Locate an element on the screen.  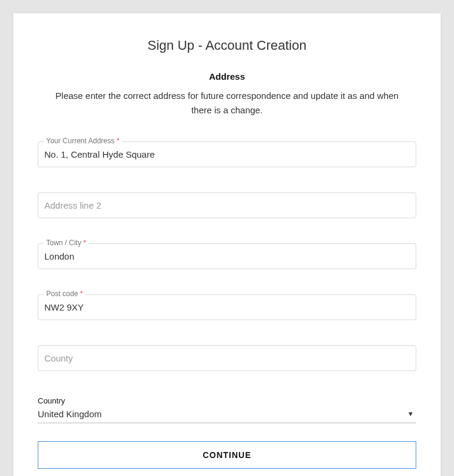
continue-button: CONTINUE is located at coordinates (227, 455).